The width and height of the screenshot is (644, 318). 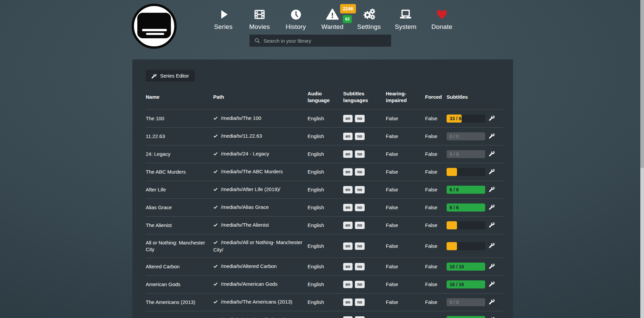 What do you see at coordinates (436, 99) in the screenshot?
I see `header-forced: Forced` at bounding box center [436, 99].